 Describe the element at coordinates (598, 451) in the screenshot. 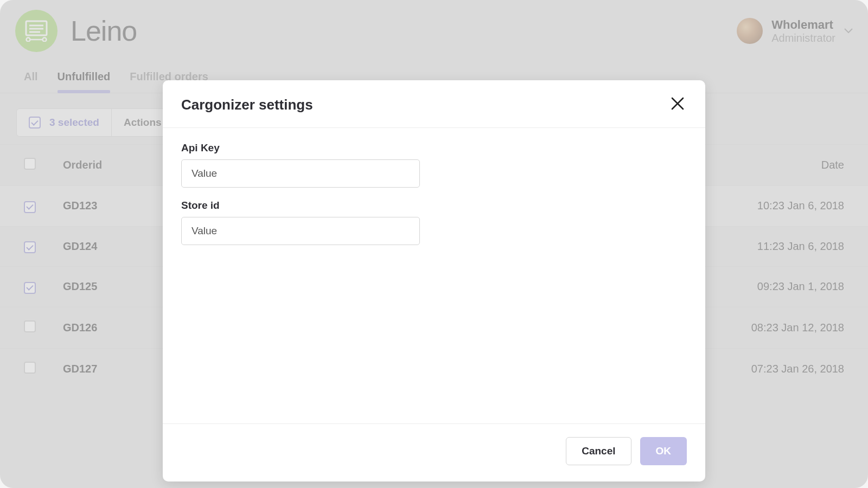

I see `cancel-button: Cancel` at that location.